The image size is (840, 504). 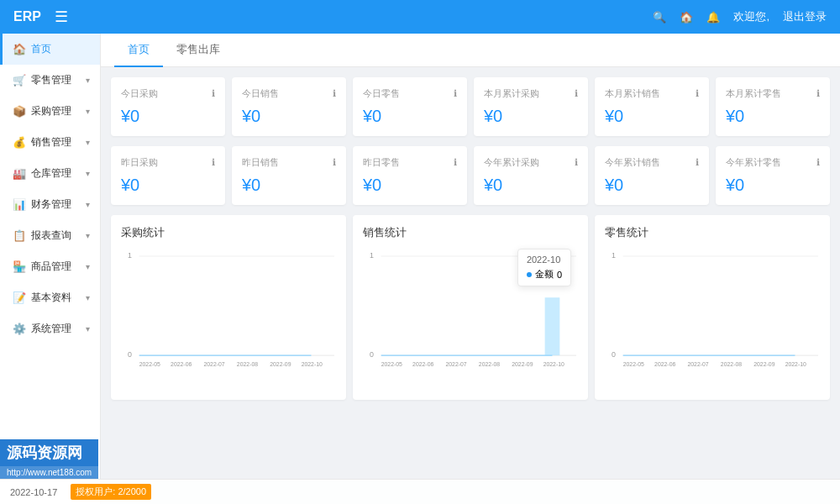 I want to click on chart-tooltip: 2022-10 金额 0, so click(x=544, y=267).